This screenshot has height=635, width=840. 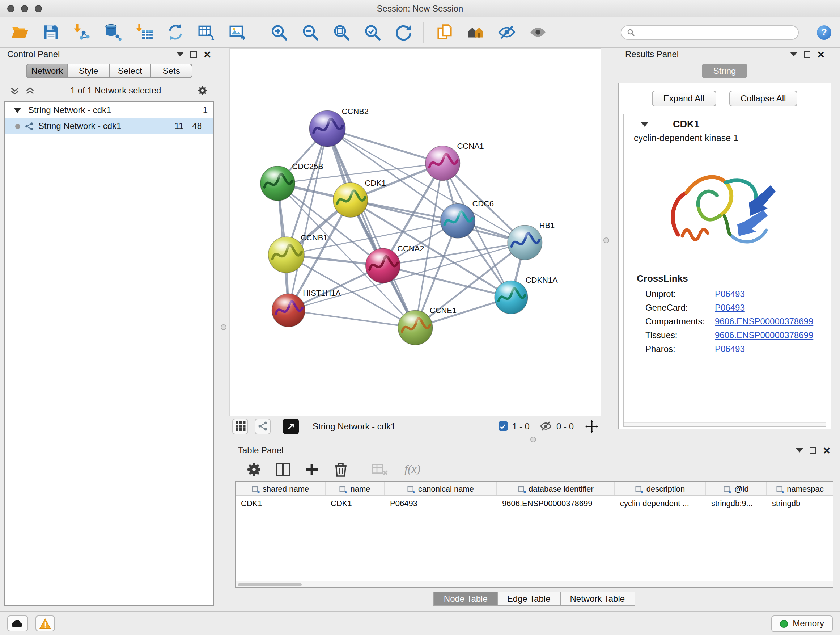 What do you see at coordinates (283, 469) in the screenshot?
I see `show-columns-button` at bounding box center [283, 469].